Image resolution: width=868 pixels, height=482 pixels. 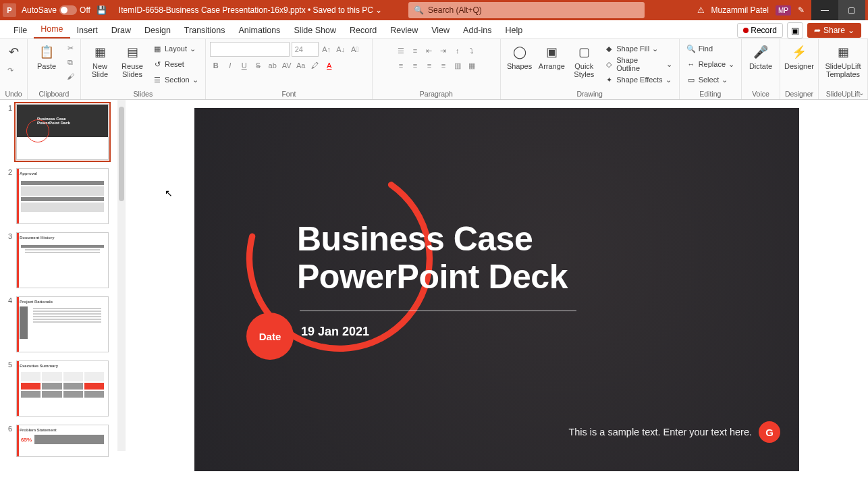 I want to click on sample-text: This is a sample text. Enter your text h…, so click(x=660, y=432).